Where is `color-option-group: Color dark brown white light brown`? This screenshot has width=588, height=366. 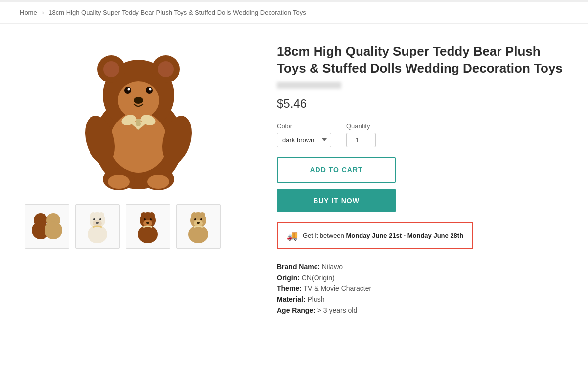
color-option-group: Color dark brown white light brown is located at coordinates (304, 135).